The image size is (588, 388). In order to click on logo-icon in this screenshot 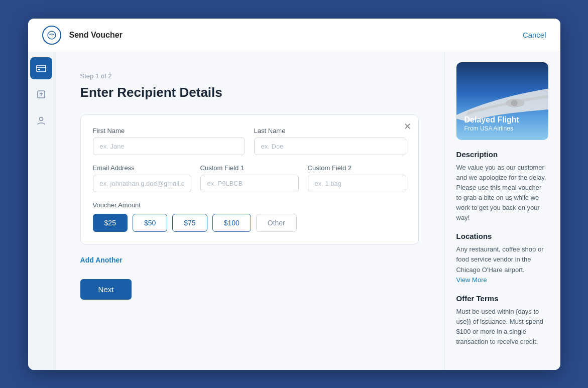, I will do `click(52, 35)`.